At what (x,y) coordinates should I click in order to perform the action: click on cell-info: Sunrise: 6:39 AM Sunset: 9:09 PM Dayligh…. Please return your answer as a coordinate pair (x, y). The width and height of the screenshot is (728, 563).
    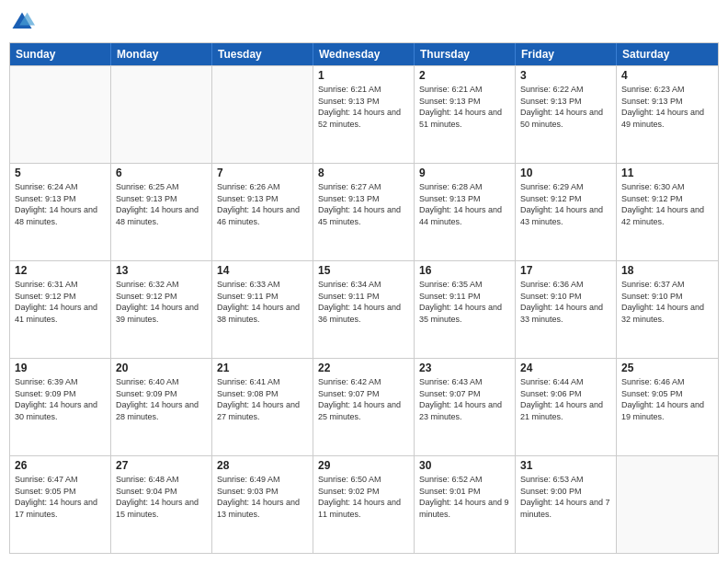
    Looking at the image, I should click on (61, 399).